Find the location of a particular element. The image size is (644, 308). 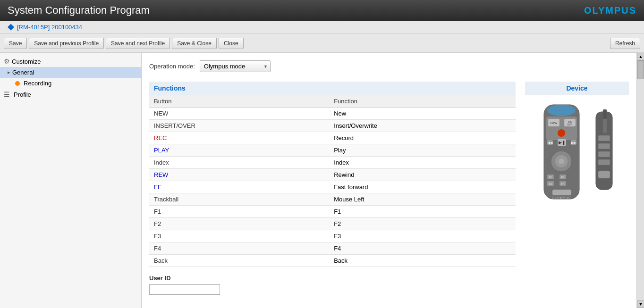

table-row: PLAY Play is located at coordinates (332, 150).